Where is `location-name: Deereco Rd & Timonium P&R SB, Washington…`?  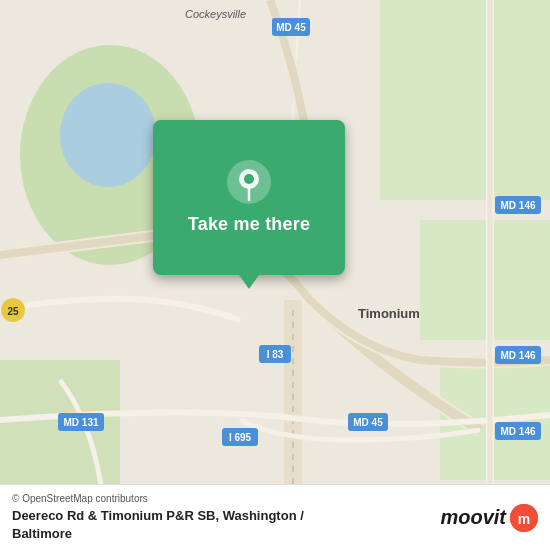
location-name: Deereco Rd & Timonium P&R SB, Washington… is located at coordinates (158, 516).